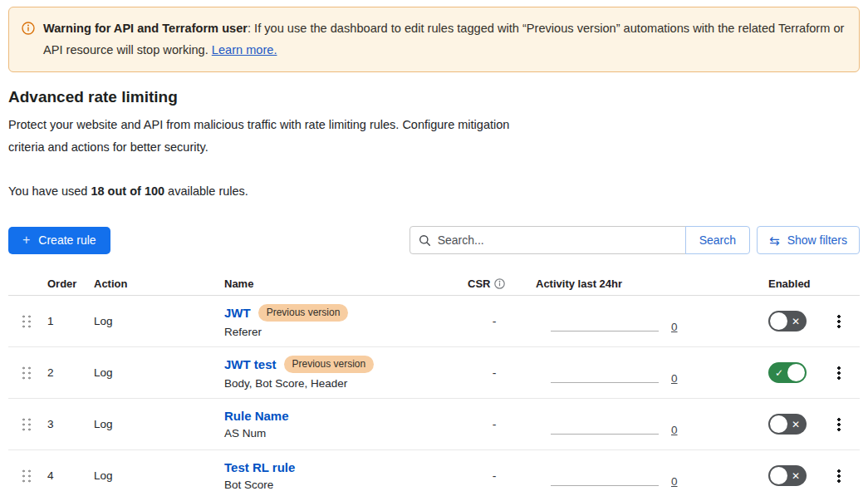  Describe the element at coordinates (342, 364) in the screenshot. I see `rule-name-line: JWT test Previous version` at that location.